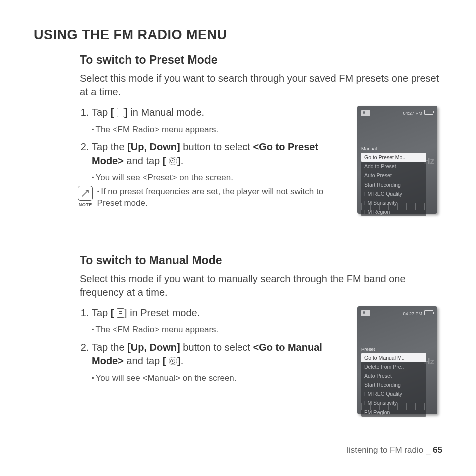 This screenshot has width=476, height=476. Describe the element at coordinates (394, 166) in the screenshot. I see `device-menu-item: Add to Preset` at that location.